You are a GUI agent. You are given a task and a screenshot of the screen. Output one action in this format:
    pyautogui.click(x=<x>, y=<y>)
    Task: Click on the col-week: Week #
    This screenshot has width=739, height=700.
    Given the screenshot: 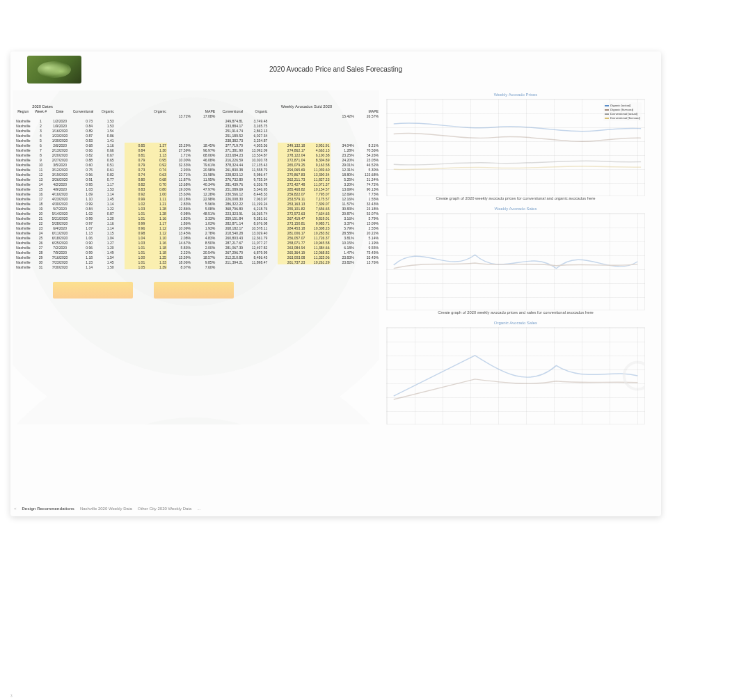 What is the action you would take?
    pyautogui.click(x=41, y=111)
    